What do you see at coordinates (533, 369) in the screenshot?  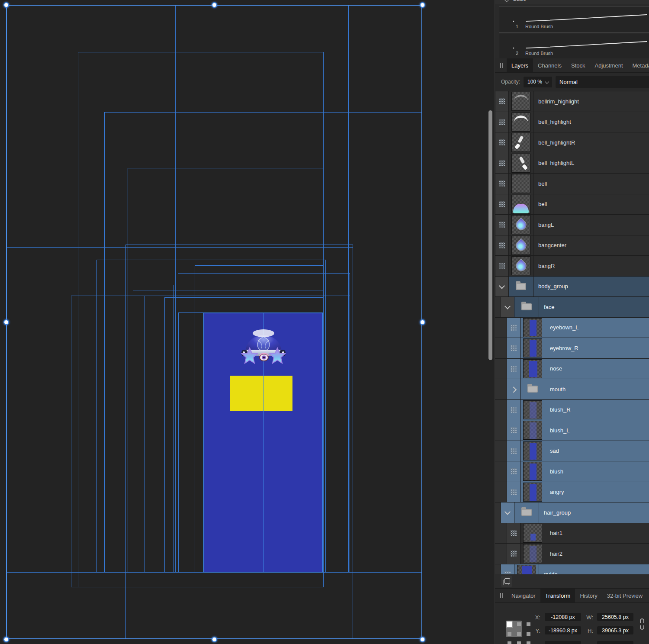 I see `layer-thumbnail-rect-w` at bounding box center [533, 369].